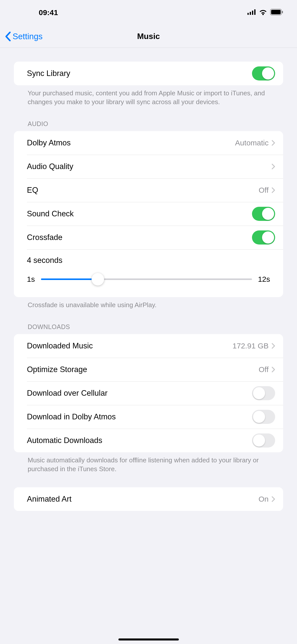 Image resolution: width=297 pixels, height=644 pixels. Describe the element at coordinates (148, 417) in the screenshot. I see `row-download-dolby: Download in Dolby Atmos` at that location.